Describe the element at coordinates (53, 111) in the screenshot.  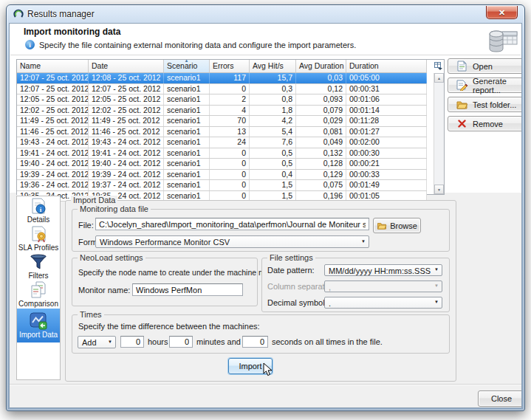
I see `table-cell: 12:02 - 25 oct. 2012` at that location.